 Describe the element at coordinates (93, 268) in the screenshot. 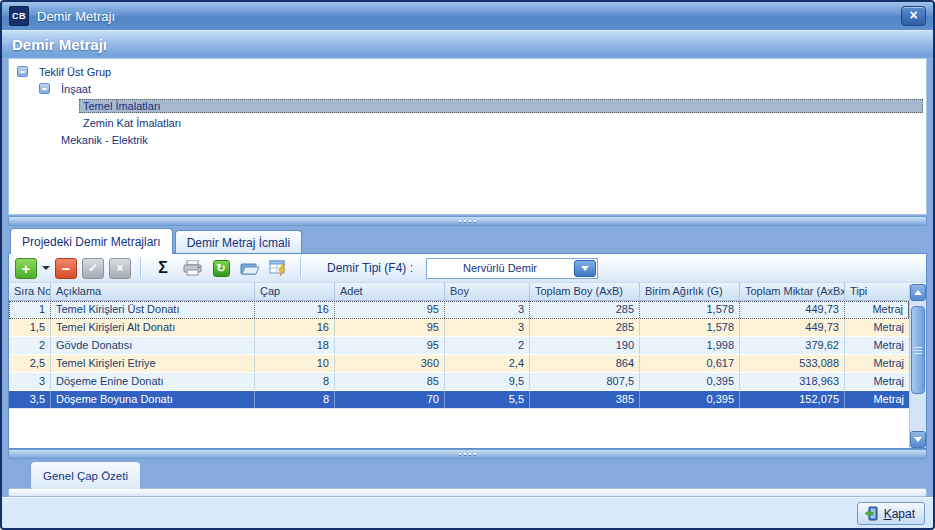

I see `confirm-button: ✓` at that location.